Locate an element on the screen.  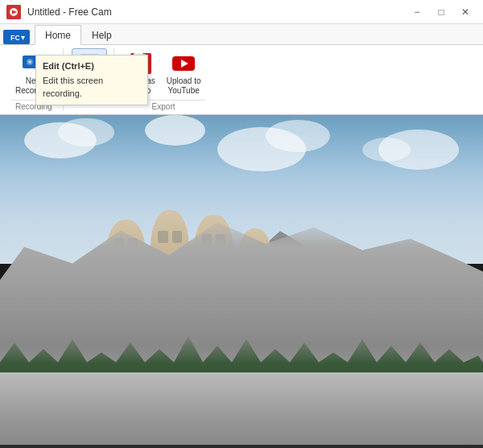
tab-home: Home is located at coordinates (58, 35).